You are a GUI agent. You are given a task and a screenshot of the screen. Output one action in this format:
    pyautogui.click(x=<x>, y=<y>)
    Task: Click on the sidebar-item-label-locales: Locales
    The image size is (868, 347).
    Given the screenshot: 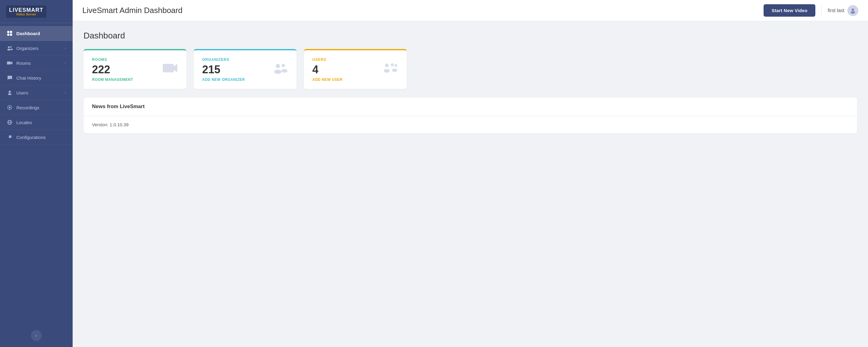 What is the action you would take?
    pyautogui.click(x=24, y=123)
    